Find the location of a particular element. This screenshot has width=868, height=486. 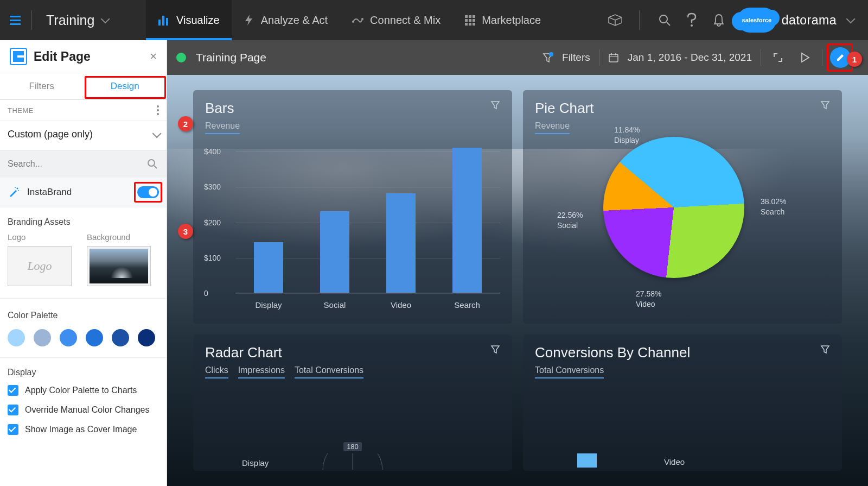

logo-asset: Logo Logo is located at coordinates (40, 260).